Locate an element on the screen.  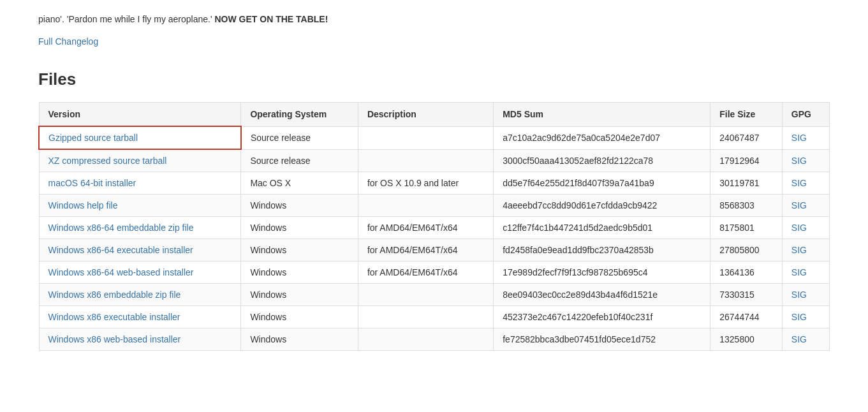
cell-md5: fe72582bbca3dbe07451fd05ece1d752 is located at coordinates (602, 339).